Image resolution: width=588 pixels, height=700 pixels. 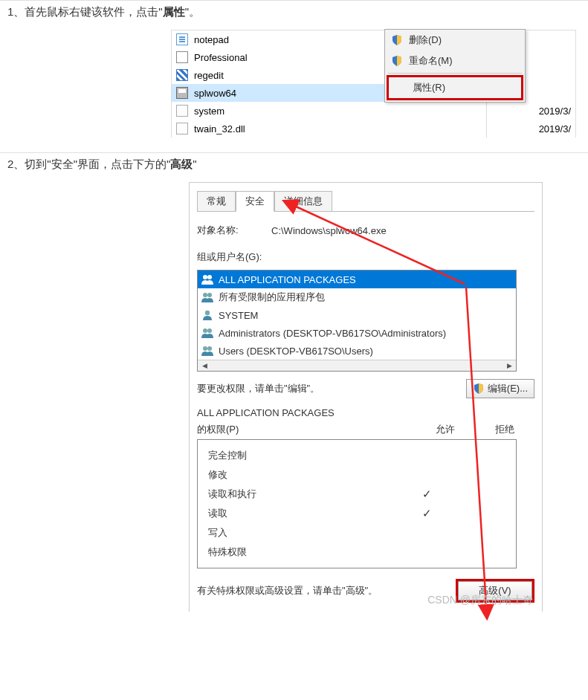 What do you see at coordinates (500, 389) in the screenshot?
I see `edit-button: 编辑(E)...` at bounding box center [500, 389].